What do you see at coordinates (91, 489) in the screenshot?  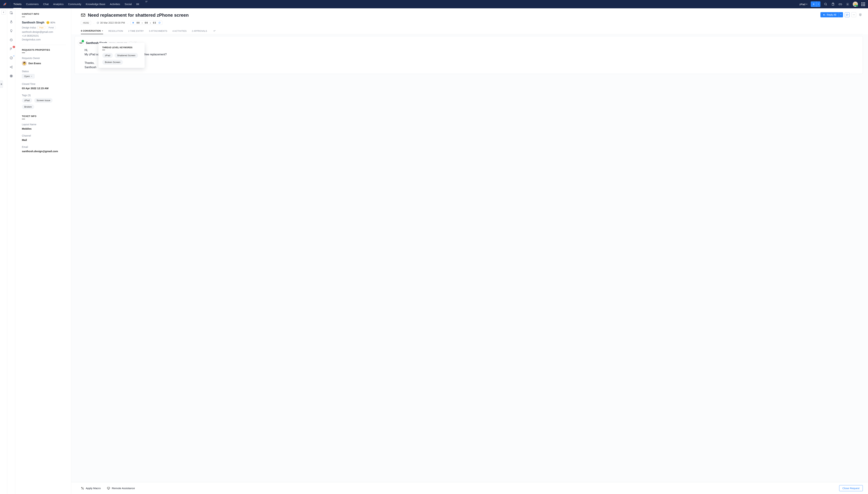 I see `apply-macro-button: Apply Macro` at bounding box center [91, 489].